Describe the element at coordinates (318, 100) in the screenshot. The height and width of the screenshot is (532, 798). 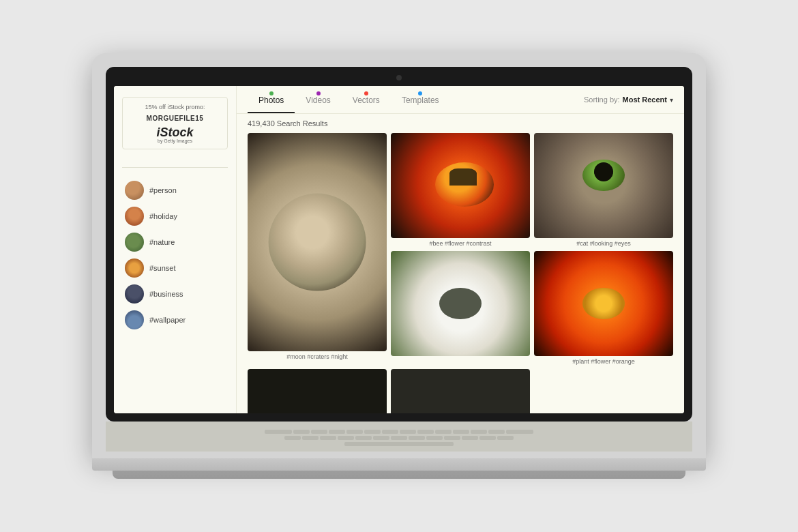
I see `tab-videos: Videos` at that location.